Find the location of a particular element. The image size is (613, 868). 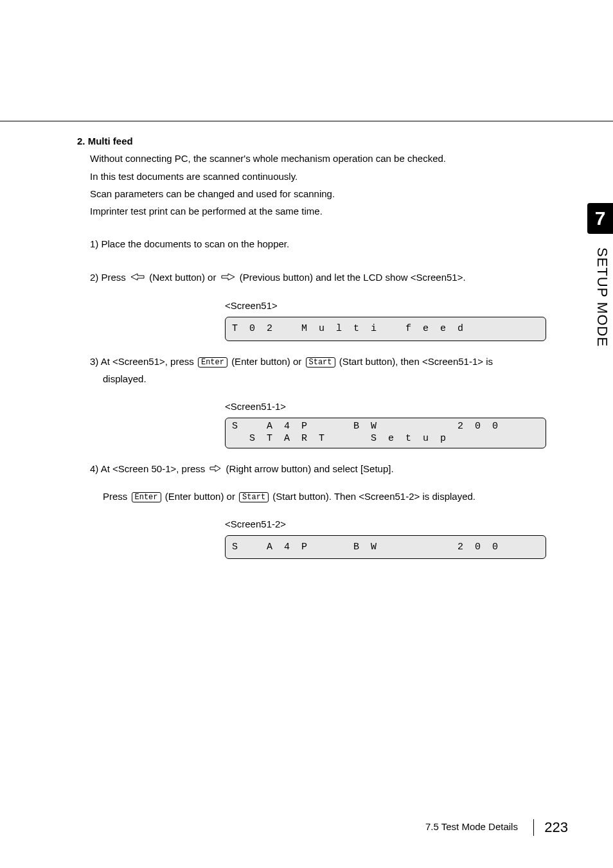

step-3-d: displayed. is located at coordinates (344, 379).